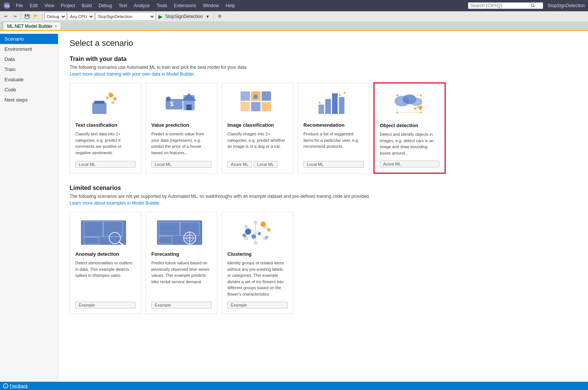  I want to click on card-object-detection-badge: Azure ML, so click(410, 164).